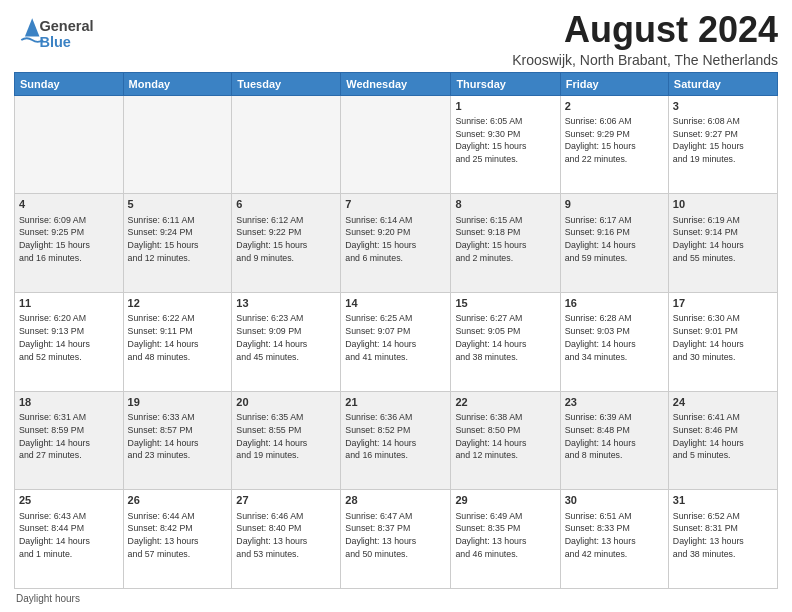  I want to click on header: General Blue August 2024 Krooswijk, Nort…, so click(396, 39).